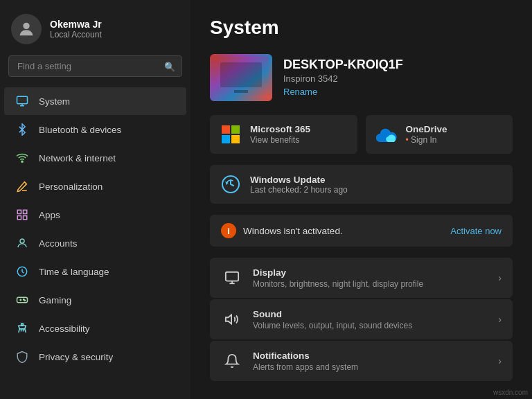 The image size is (532, 399). What do you see at coordinates (71, 187) in the screenshot?
I see `sidebar-item-label: Personalization` at bounding box center [71, 187].